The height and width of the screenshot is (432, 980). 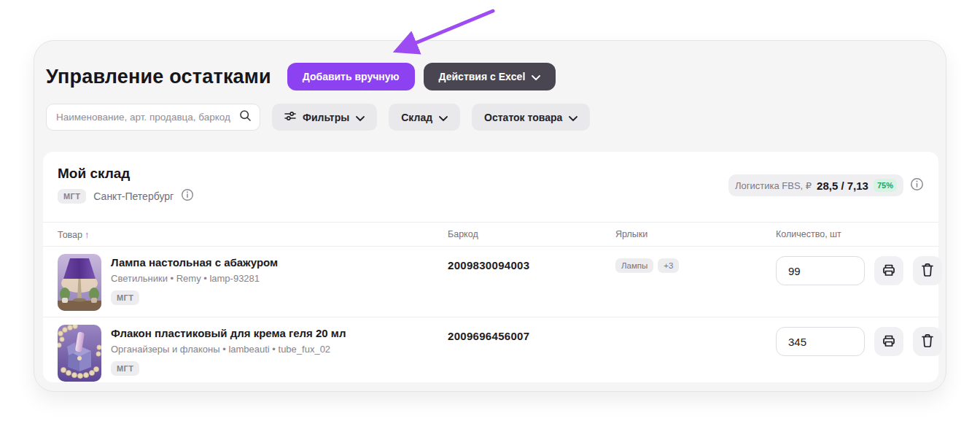 I want to click on product-title: Лампа настольная с абажуром, so click(x=194, y=263).